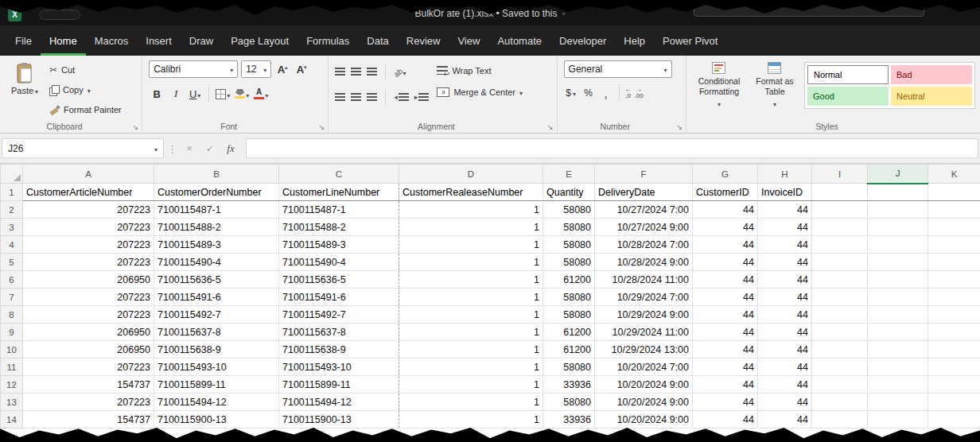 The image size is (980, 442). I want to click on menu-tab-file: File, so click(24, 41).